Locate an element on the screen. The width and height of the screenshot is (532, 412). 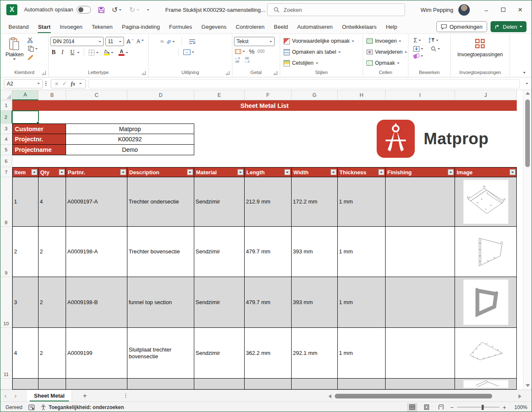
zoom-percentage: 100% is located at coordinates (519, 407).